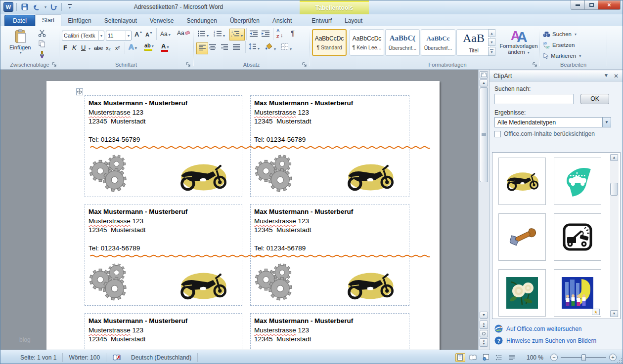 The height and width of the screenshot is (364, 623). Describe the element at coordinates (354, 21) in the screenshot. I see `tab-layout: Layout` at that location.